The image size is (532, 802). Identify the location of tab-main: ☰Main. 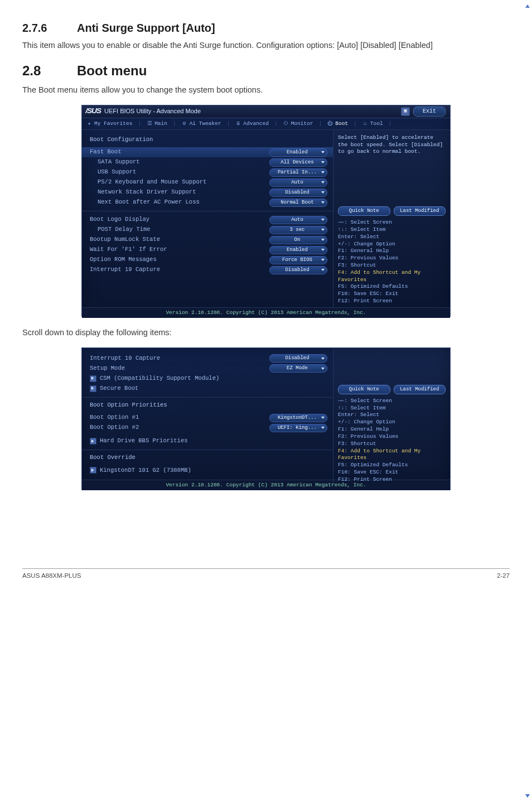
(157, 124).